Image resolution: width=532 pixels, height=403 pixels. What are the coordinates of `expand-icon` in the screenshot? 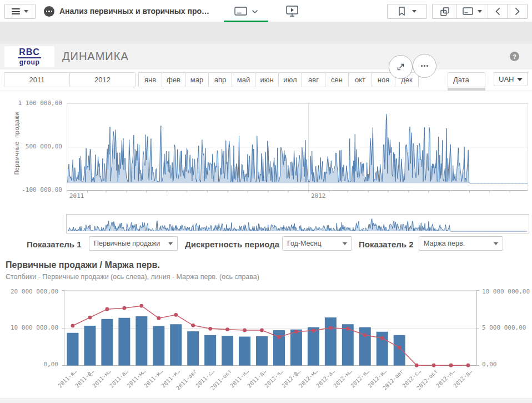 It's located at (401, 67).